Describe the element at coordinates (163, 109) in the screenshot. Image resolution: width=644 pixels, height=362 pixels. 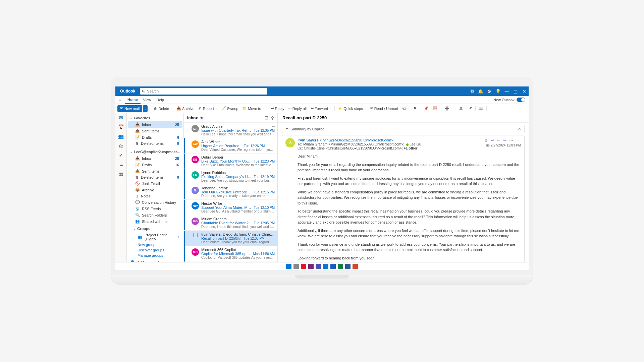
I see `ribbon-trash: 🗑Delete⌄` at that location.